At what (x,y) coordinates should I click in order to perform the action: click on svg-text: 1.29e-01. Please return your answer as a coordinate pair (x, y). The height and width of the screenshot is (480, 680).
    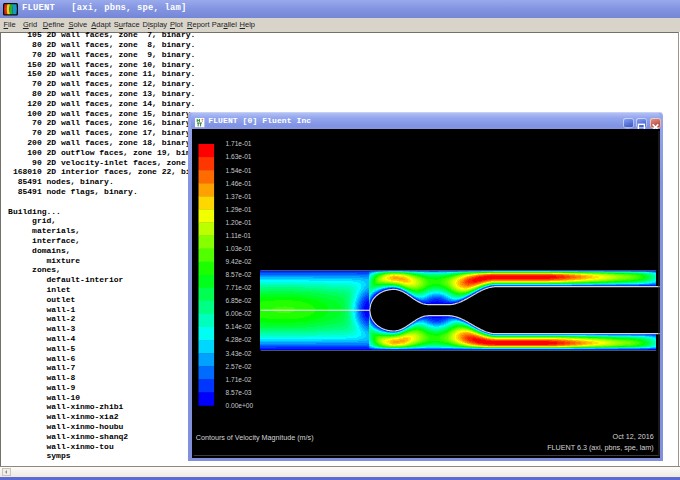
    Looking at the image, I should click on (238, 208).